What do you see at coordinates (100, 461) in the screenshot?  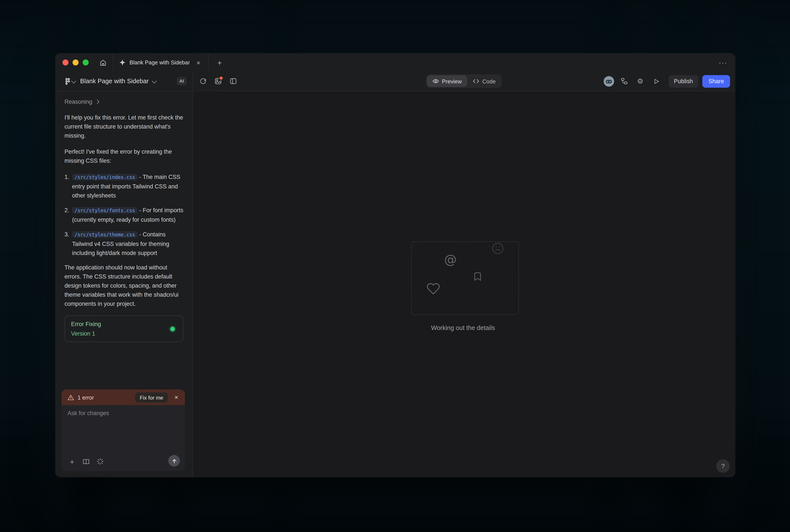 I see `sparkle-button` at bounding box center [100, 461].